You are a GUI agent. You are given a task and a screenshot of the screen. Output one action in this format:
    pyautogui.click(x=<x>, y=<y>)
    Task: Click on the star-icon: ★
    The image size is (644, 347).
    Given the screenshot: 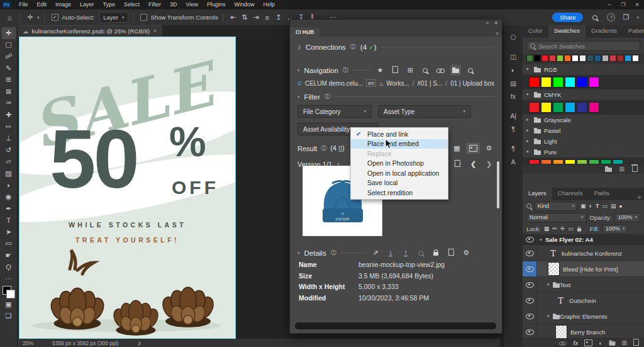 What is the action you would take?
    pyautogui.click(x=380, y=71)
    